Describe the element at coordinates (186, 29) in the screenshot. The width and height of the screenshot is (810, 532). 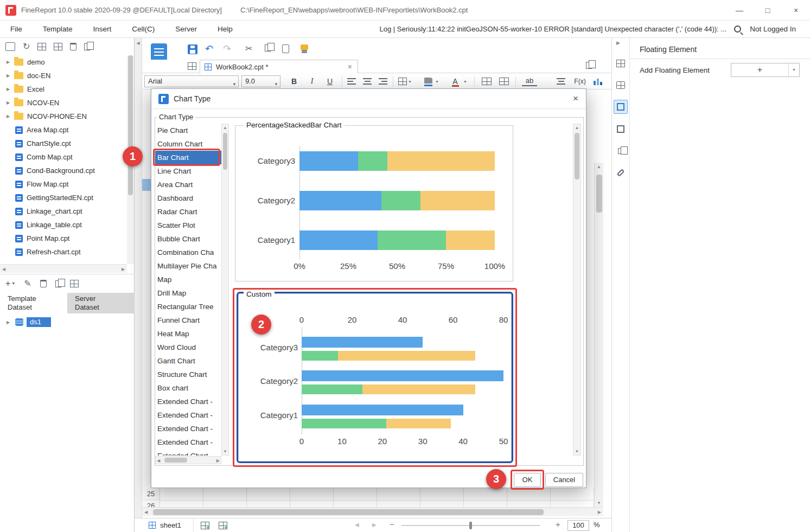
I see `menu-item: Server` at that location.